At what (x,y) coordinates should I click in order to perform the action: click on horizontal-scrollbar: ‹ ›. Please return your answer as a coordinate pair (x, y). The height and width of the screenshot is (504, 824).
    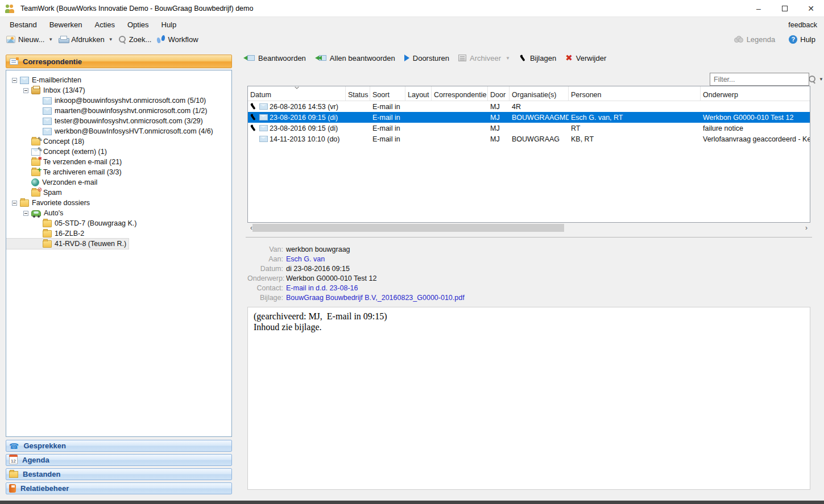
    Looking at the image, I should click on (529, 228).